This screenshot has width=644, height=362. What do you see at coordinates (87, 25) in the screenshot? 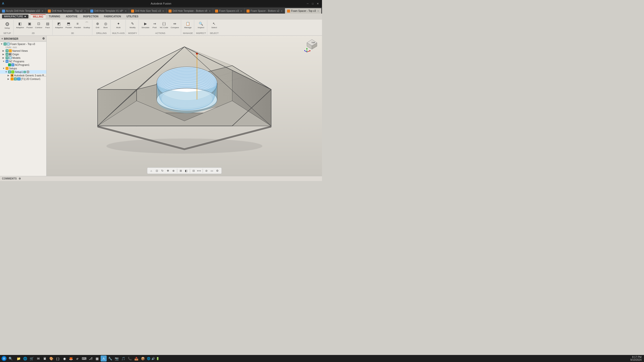
I see `3d-scallop-button: ⌒ Scallop` at bounding box center [87, 25].